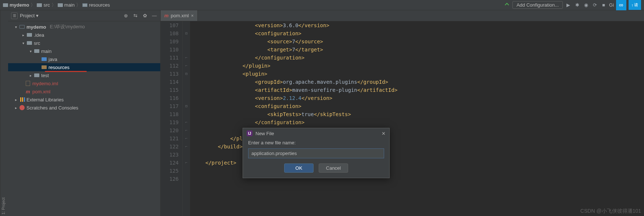  I want to click on tree-label: mydemo, so click(36, 27).